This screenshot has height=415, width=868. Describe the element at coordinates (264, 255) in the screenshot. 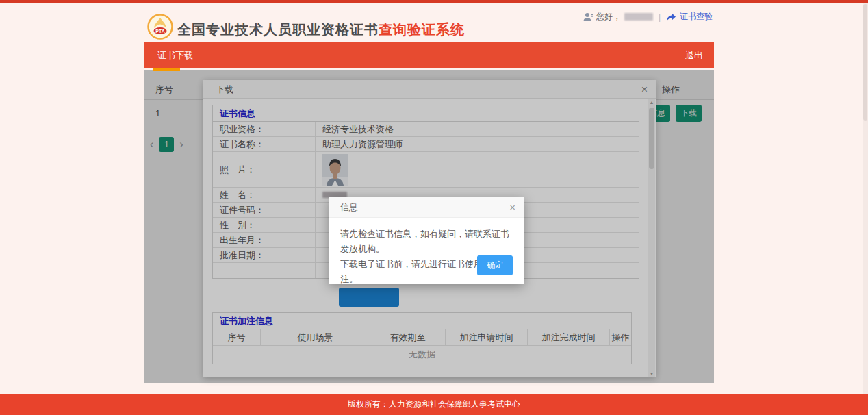

I see `row-label: 批准日期：` at that location.